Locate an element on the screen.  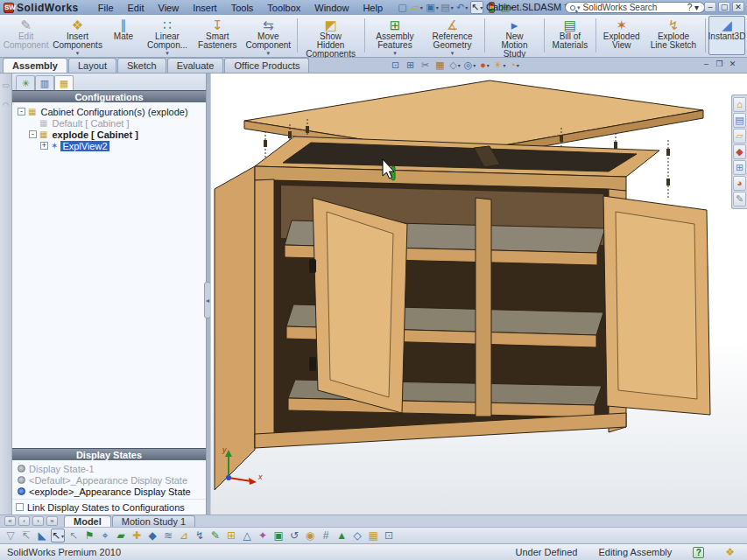
tree-item-label: Default [ Cabinet ] is located at coordinates (90, 123).